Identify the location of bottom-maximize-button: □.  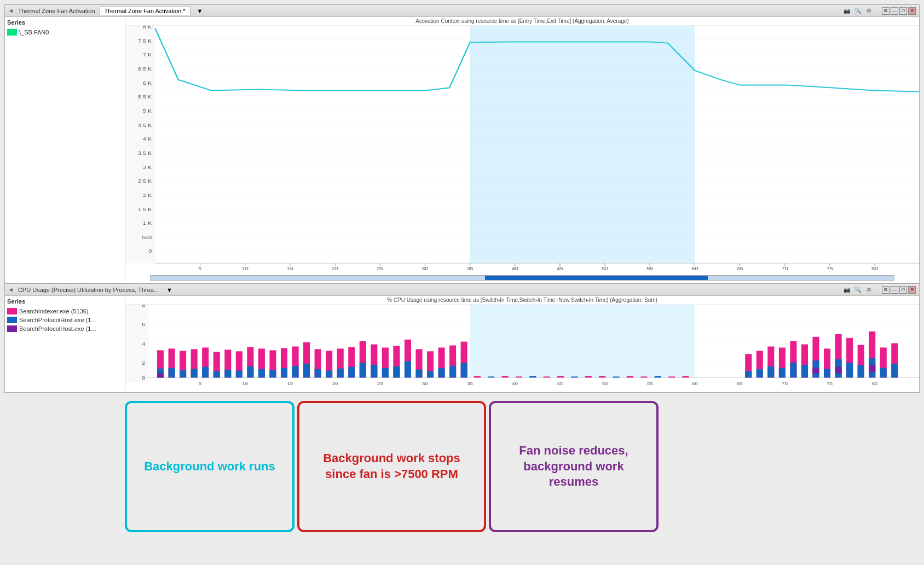
(903, 290).